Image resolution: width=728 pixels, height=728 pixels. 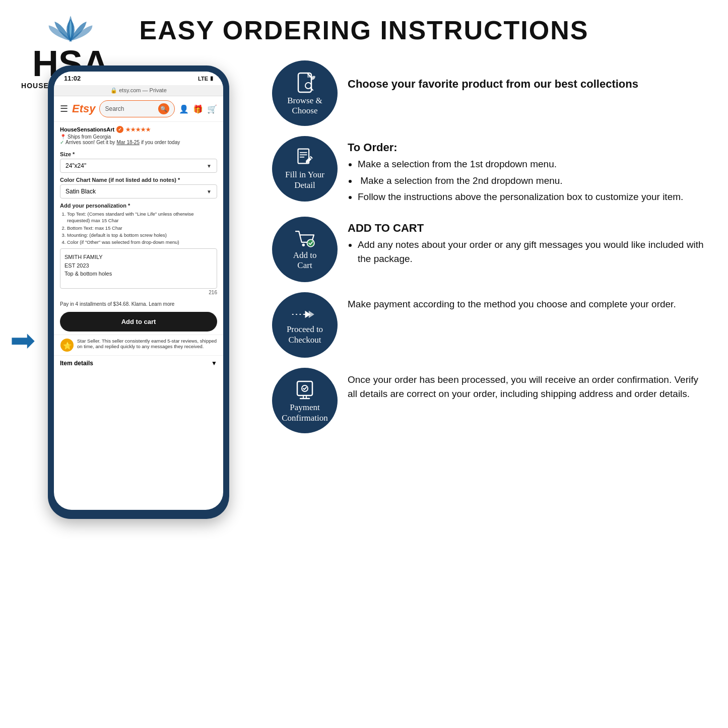 I want to click on size-dropdown: 24"x24" ▼, so click(x=139, y=166).